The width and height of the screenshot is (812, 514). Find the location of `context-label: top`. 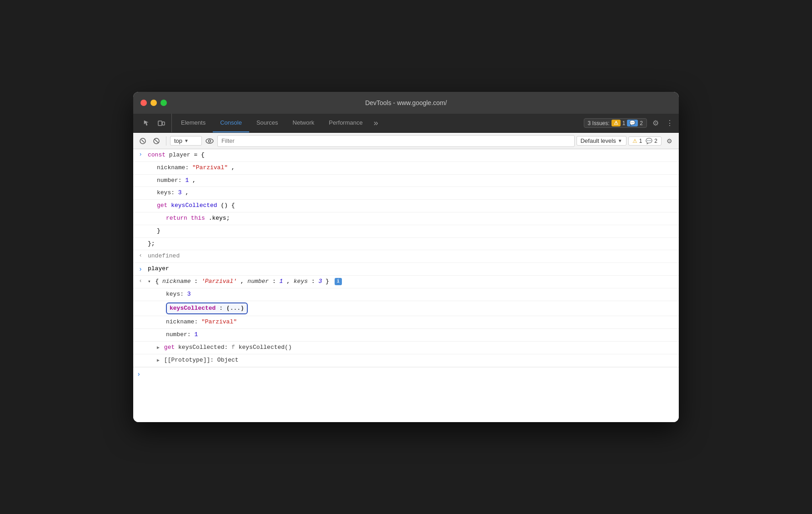

context-label: top is located at coordinates (178, 141).